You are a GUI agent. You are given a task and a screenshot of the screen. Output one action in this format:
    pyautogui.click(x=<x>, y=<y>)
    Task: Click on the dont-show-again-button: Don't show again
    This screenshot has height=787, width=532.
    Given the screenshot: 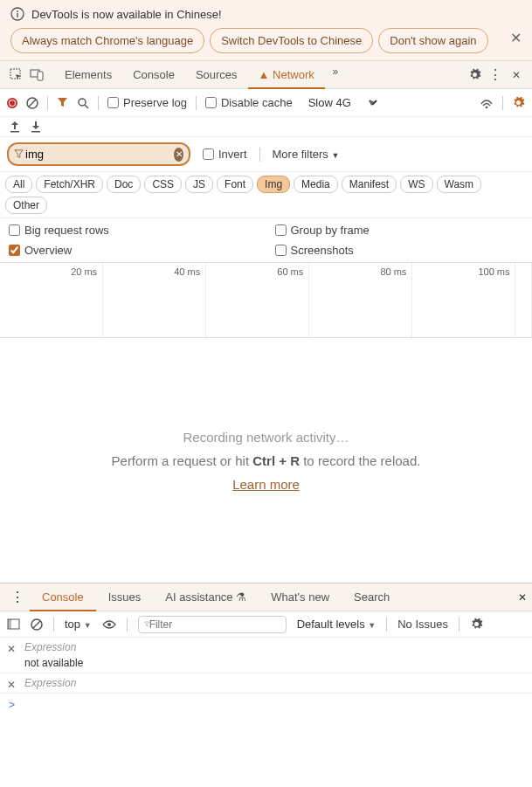 What is the action you would take?
    pyautogui.click(x=433, y=40)
    